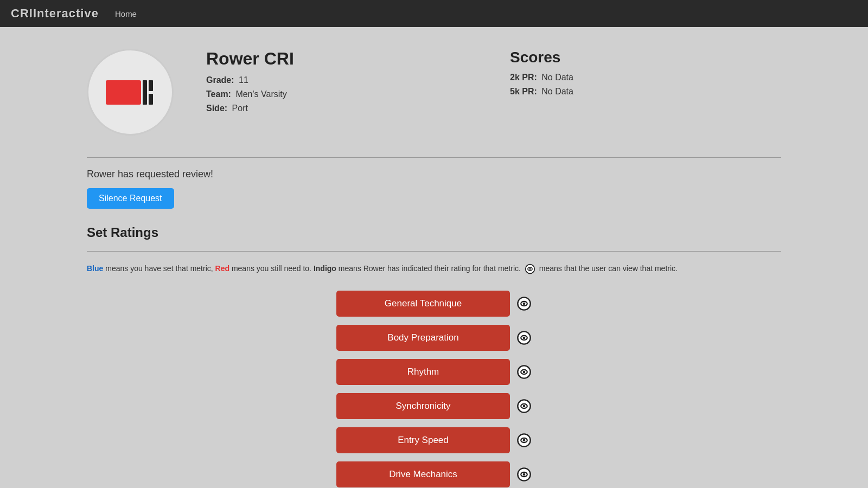 This screenshot has width=868, height=488. I want to click on rating-button-drive-mechanics: Drive Mechanics, so click(423, 474).